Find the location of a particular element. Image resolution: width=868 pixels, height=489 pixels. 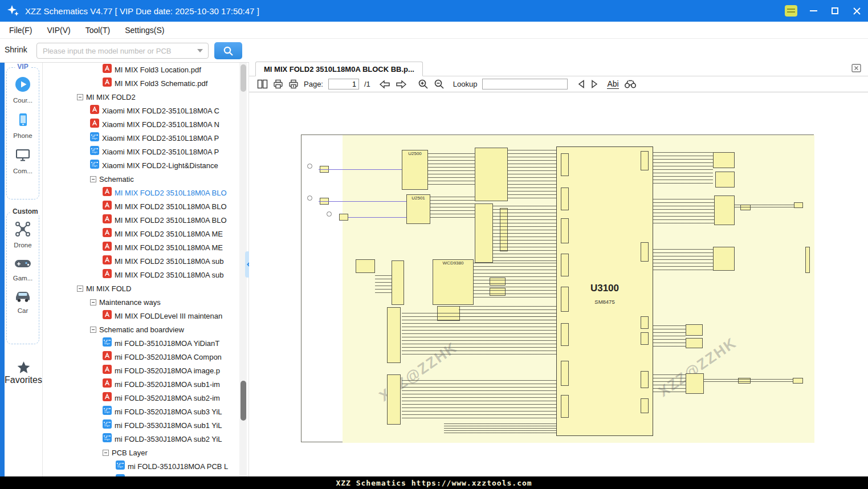

forward-arrow-icon is located at coordinates (401, 84).